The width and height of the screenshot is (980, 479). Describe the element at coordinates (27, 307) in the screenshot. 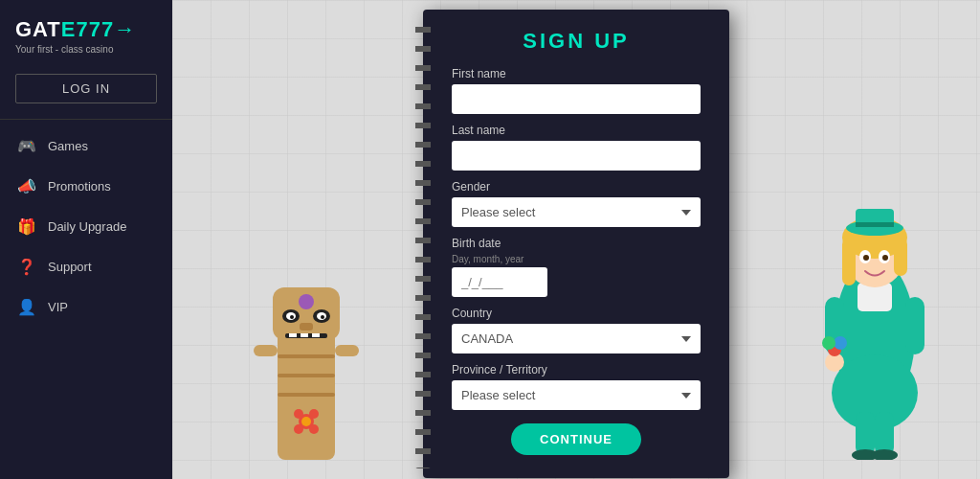

I see `vip-icon: 👤` at that location.